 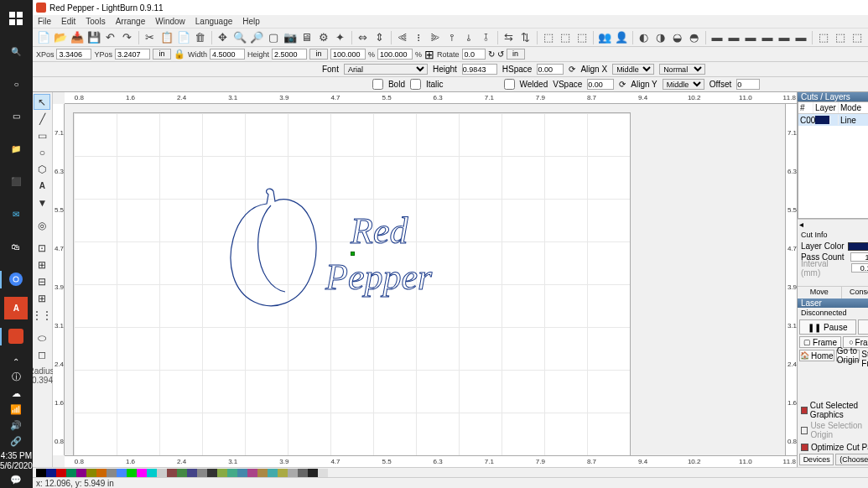 I want to click on artwork-pepper: Red Pepper, so click(x=359, y=260).